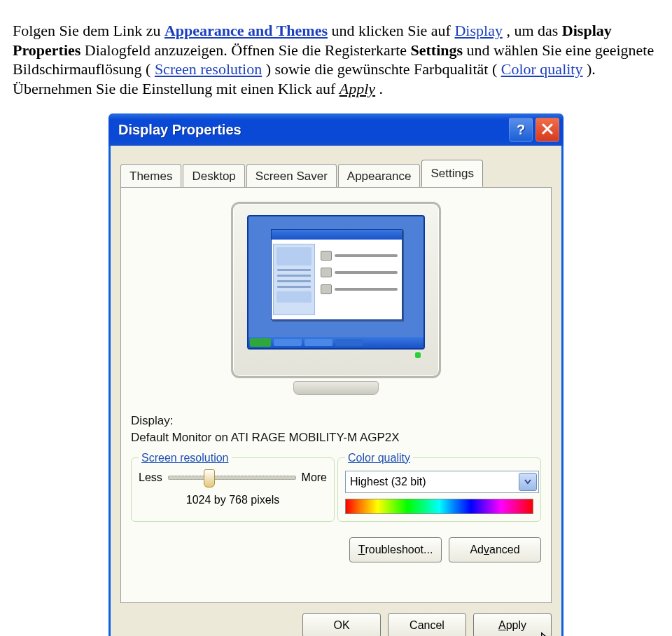 This screenshot has height=636, width=672. I want to click on settings-term: Settings, so click(437, 50).